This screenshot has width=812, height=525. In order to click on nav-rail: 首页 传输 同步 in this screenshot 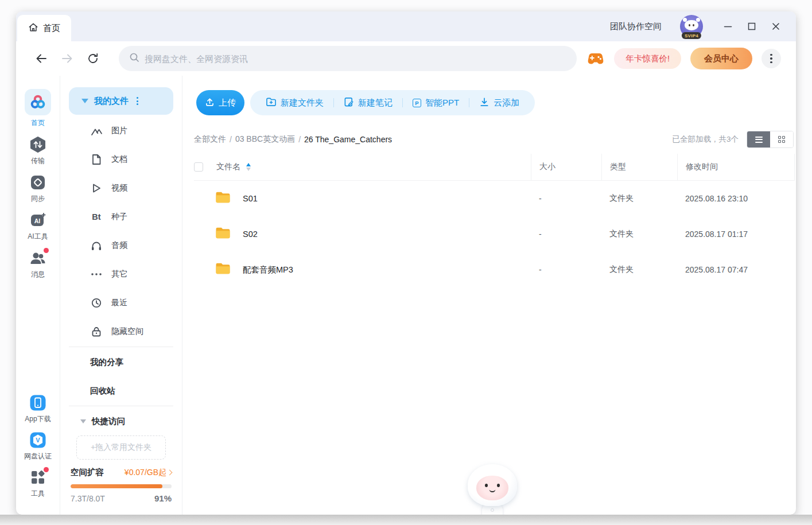, I will do `click(38, 295)`.